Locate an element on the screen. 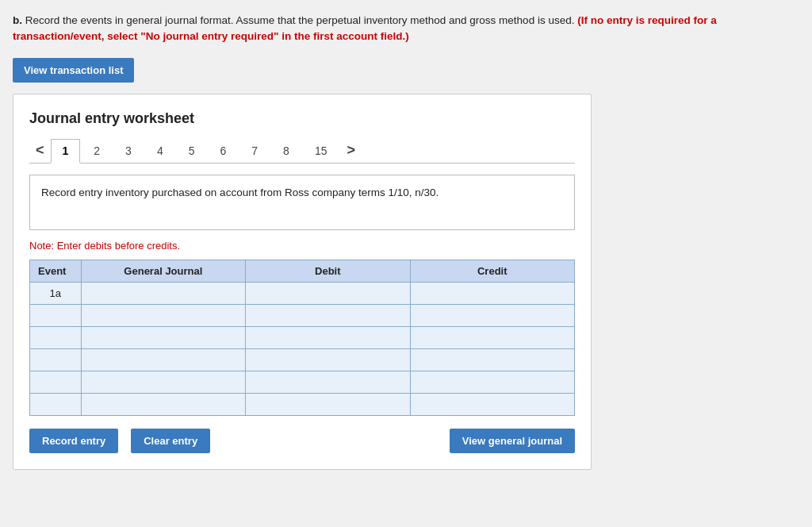 This screenshot has width=812, height=527. col-header-debit: Debit is located at coordinates (328, 271).